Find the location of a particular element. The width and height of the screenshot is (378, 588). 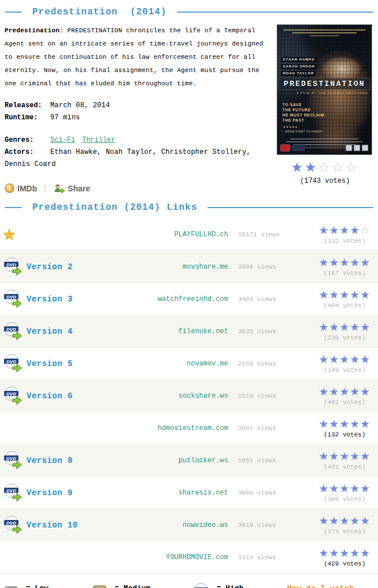

votes-count: (230 votes) is located at coordinates (345, 338).